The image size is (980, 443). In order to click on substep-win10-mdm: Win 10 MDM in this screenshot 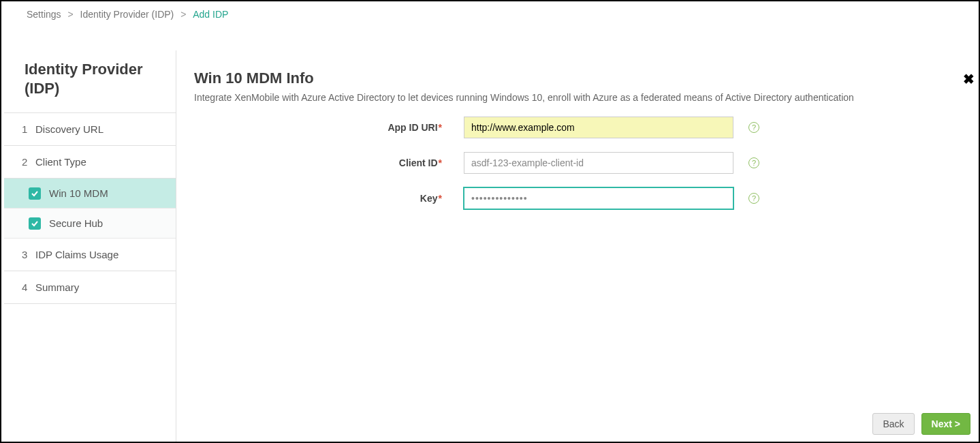, I will do `click(90, 194)`.